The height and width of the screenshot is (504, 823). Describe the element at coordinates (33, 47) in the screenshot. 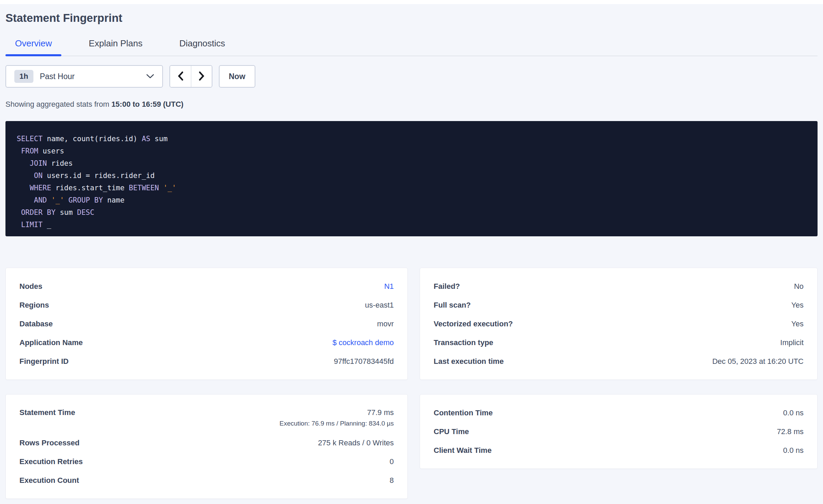

I see `tab-overview: Overview` at that location.